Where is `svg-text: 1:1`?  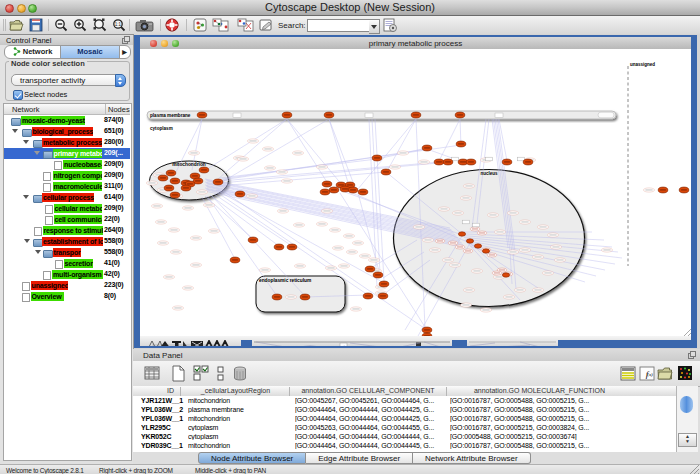 svg-text: 1:1 is located at coordinates (118, 24).